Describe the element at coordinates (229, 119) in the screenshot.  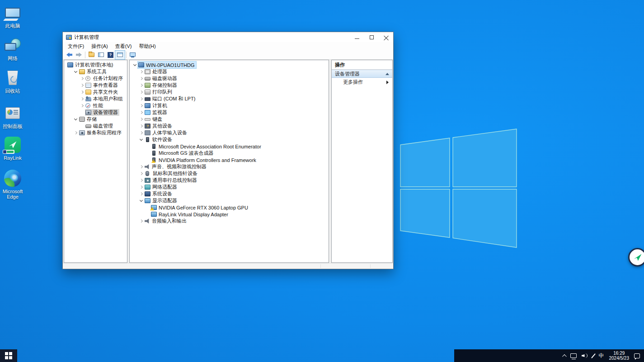
I see `device-tree-item: 键盘` at that location.